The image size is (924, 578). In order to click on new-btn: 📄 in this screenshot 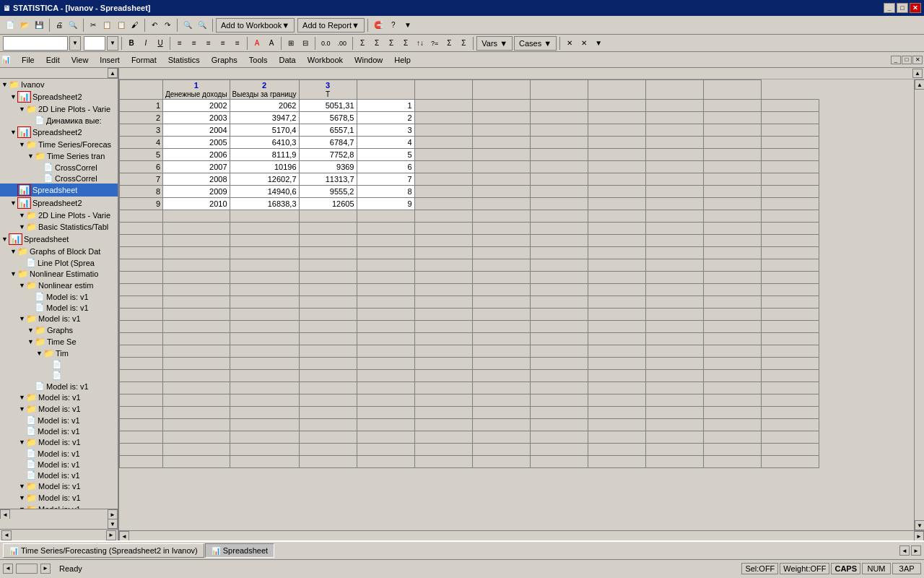, I will do `click(10, 25)`.